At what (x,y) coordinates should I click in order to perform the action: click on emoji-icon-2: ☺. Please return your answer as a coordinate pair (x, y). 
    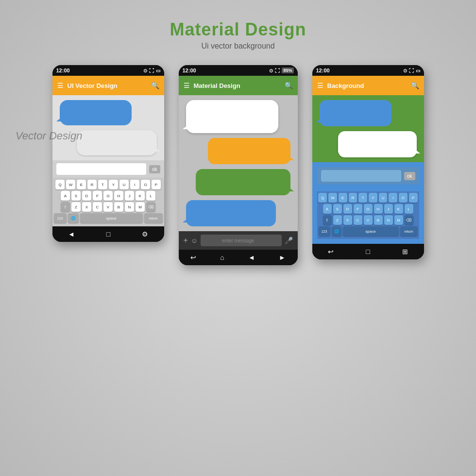
    Looking at the image, I should click on (194, 240).